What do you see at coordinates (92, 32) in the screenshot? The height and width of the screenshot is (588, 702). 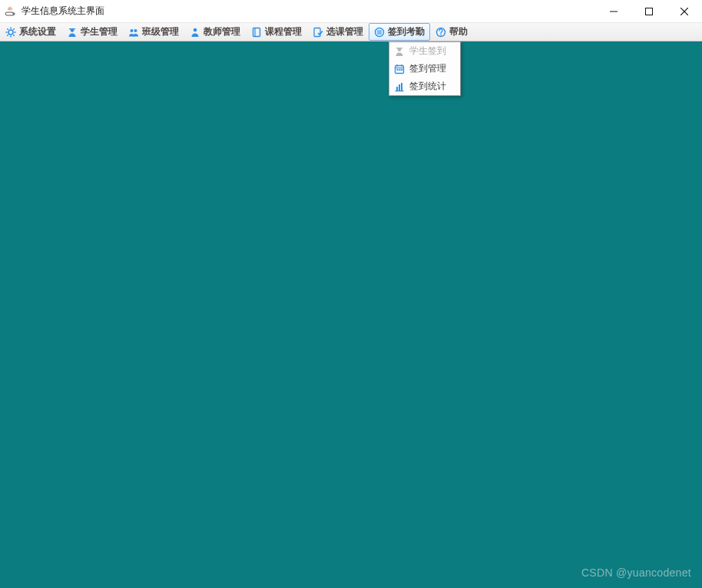 I see `menu-student-management: 学生管理` at bounding box center [92, 32].